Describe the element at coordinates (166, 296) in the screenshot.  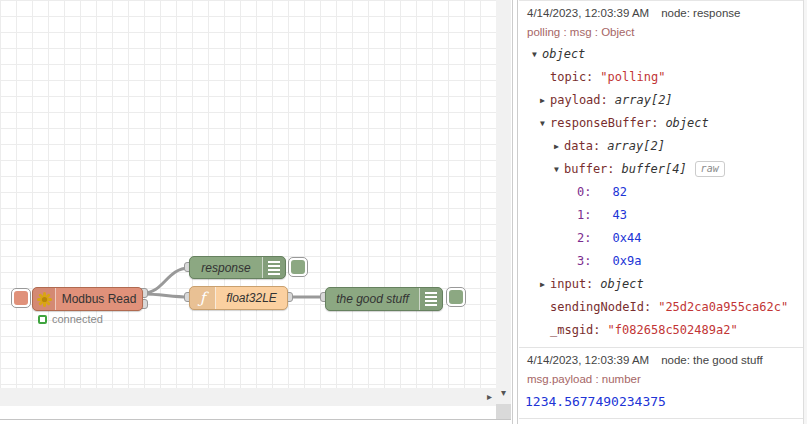
I see `wire-modbus-to-float32` at that location.